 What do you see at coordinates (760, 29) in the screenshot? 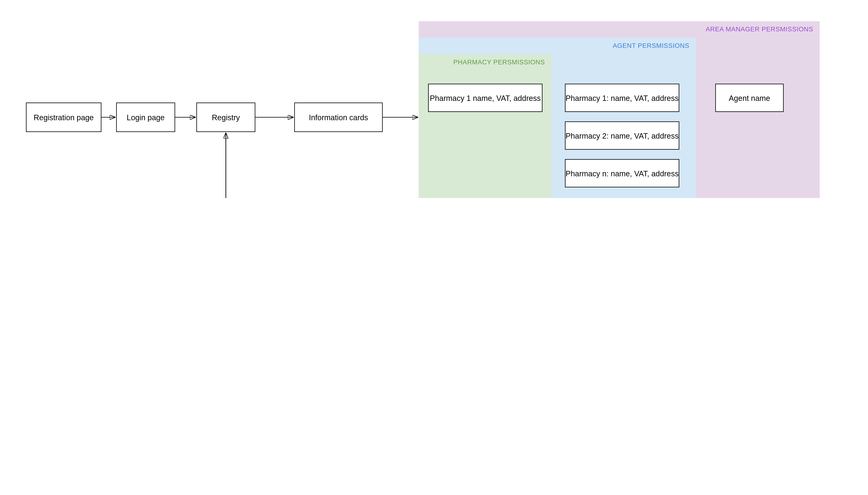
I see `zone-label-area-top: AREA MANAGER PERSMISSIONS` at bounding box center [760, 29].